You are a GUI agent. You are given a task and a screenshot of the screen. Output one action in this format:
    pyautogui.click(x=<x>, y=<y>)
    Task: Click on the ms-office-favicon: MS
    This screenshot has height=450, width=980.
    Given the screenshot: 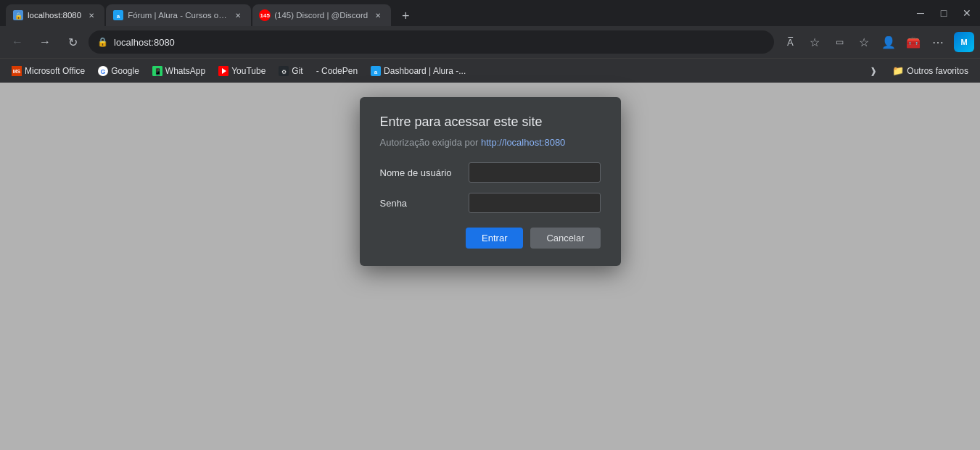 What is the action you would take?
    pyautogui.click(x=17, y=71)
    